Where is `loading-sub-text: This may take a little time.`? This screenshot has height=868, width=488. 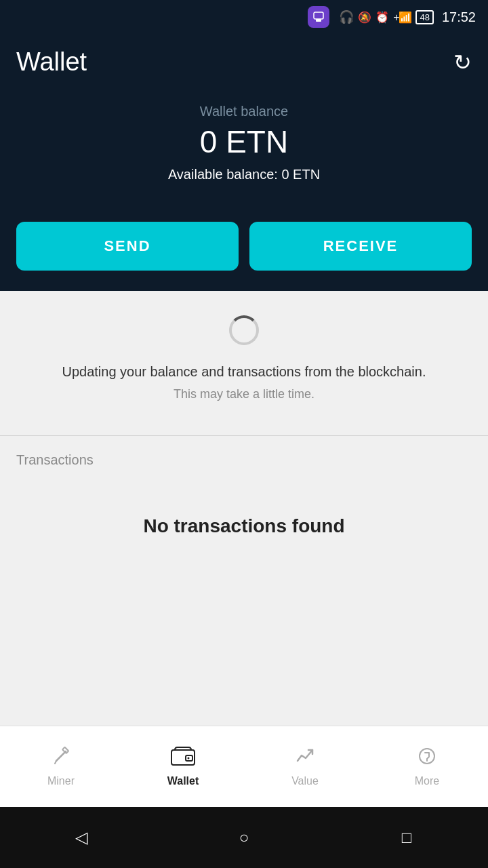 loading-sub-text: This may take a little time. is located at coordinates (244, 395).